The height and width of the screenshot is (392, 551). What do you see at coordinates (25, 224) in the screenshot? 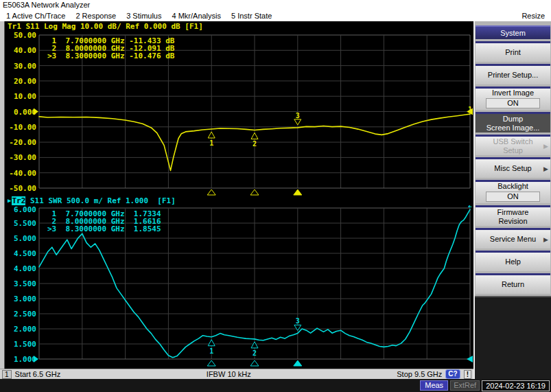
I see `svg-text: 5.500` at bounding box center [25, 224].